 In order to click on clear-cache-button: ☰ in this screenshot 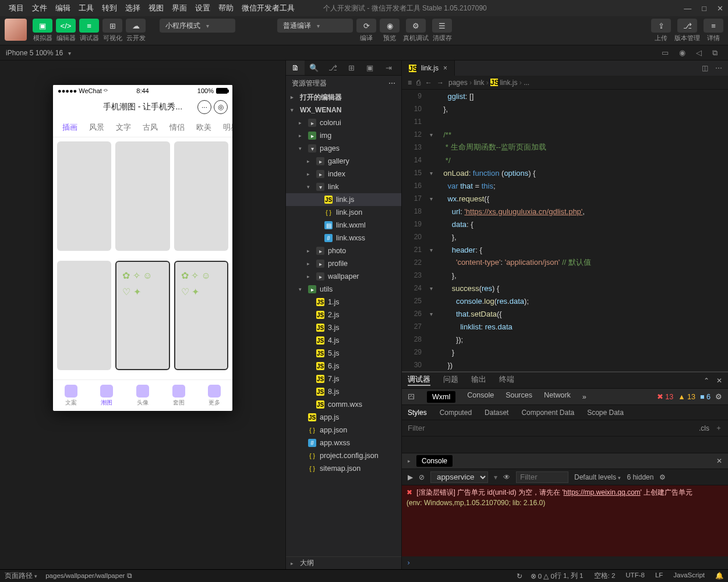, I will do `click(442, 26)`.